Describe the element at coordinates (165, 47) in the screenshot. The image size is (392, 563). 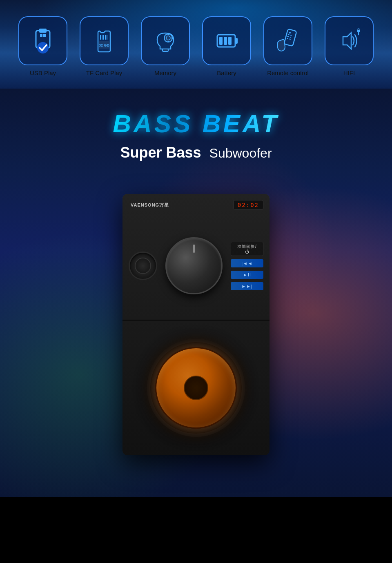
I see `feature-memory: Memory` at that location.